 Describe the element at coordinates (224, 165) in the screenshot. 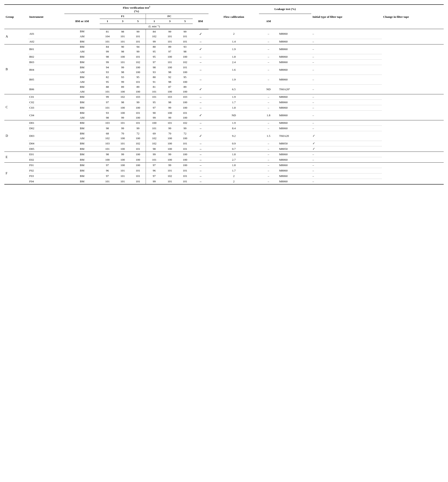

I see `table-row: FF01BM971001009799100–1.8–M8060–` at that location.